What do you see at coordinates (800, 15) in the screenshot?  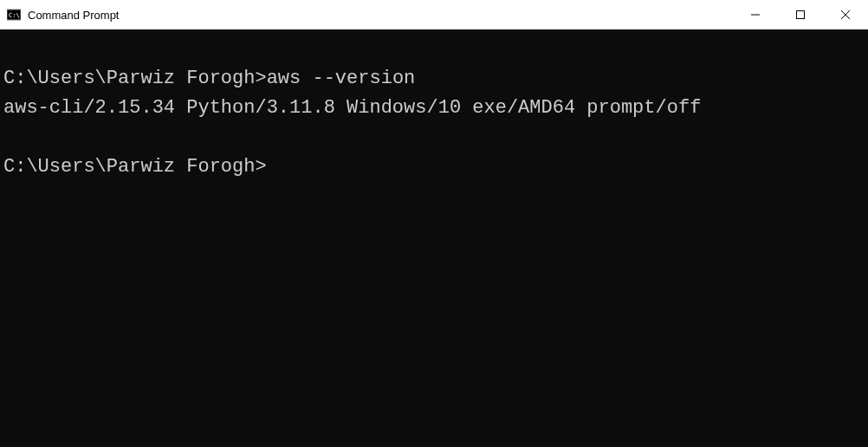 I see `maximize-button` at bounding box center [800, 15].